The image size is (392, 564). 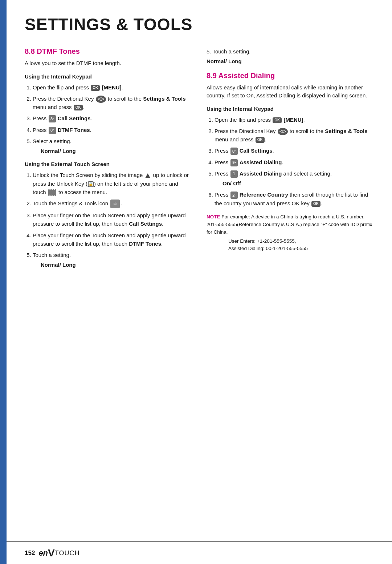 What do you see at coordinates (199, 553) in the screenshot?
I see `bottom-bar: 152 en V TOUCH` at bounding box center [199, 553].